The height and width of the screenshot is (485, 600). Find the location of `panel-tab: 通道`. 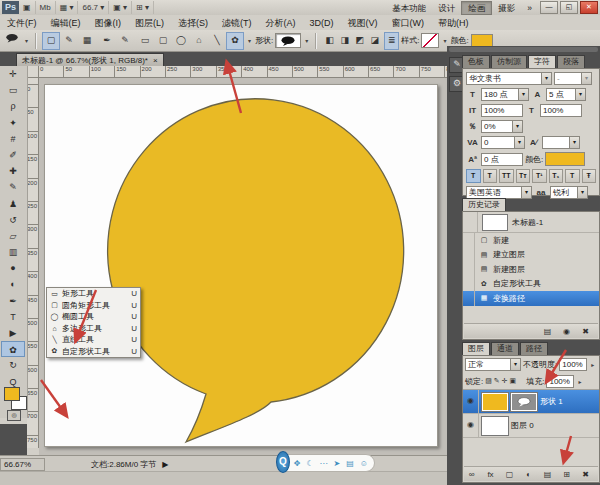

panel-tab: 通道 is located at coordinates (505, 348).